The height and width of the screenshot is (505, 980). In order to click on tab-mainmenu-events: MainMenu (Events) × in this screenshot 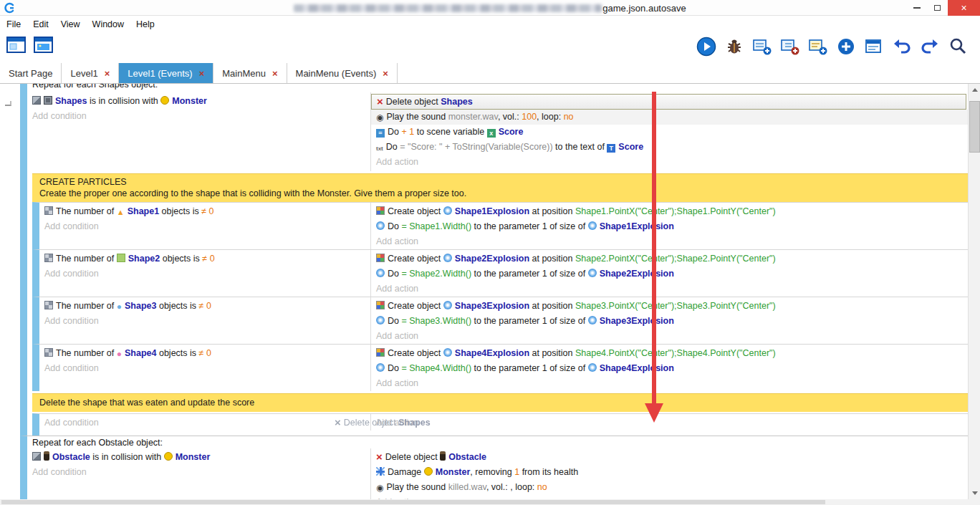, I will do `click(342, 73)`.